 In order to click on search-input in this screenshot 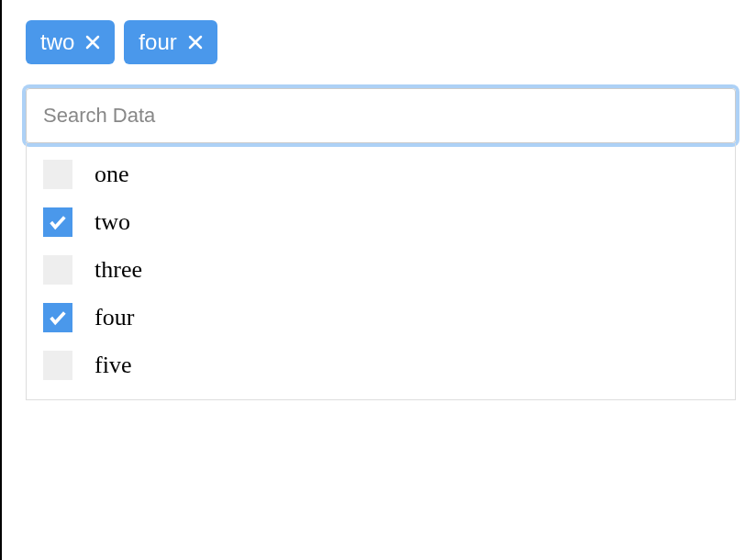, I will do `click(381, 116)`.